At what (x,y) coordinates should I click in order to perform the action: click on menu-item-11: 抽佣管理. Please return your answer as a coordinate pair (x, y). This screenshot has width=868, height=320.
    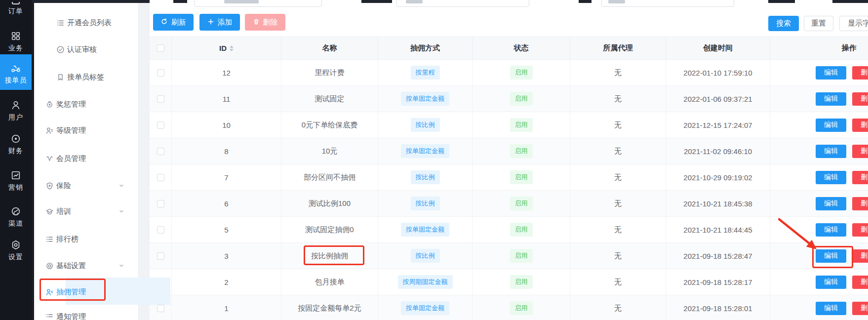
    Looking at the image, I should click on (85, 292).